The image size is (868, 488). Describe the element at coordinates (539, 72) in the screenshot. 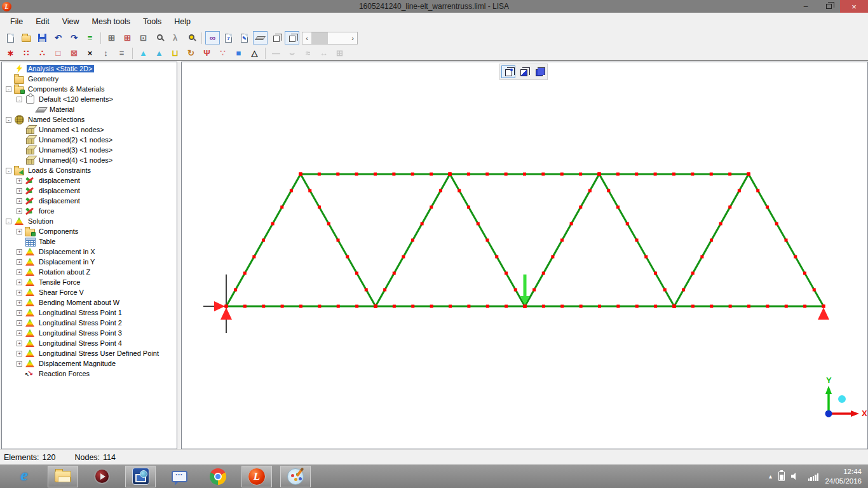

I see `solid-mode-button` at that location.